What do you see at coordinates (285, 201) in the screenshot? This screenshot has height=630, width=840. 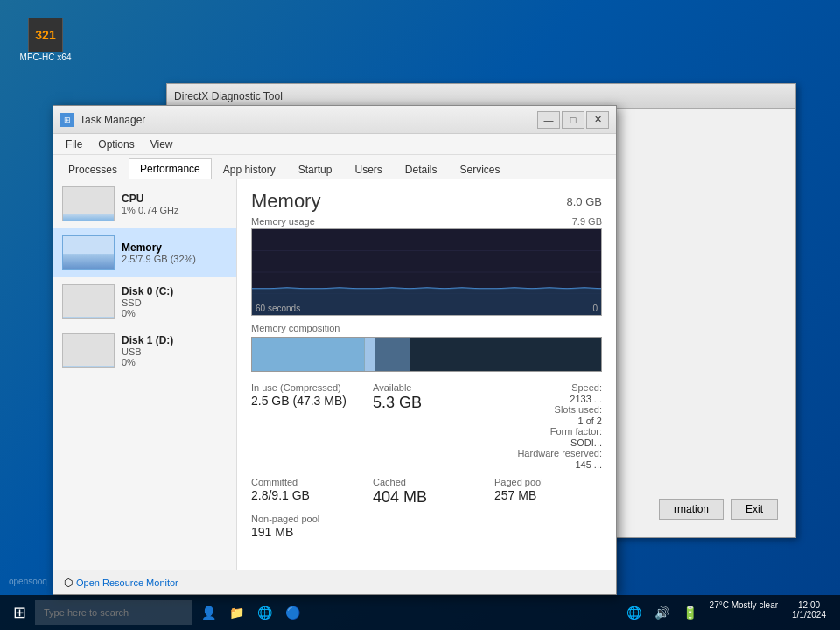 I see `memory-title: Memory` at bounding box center [285, 201].